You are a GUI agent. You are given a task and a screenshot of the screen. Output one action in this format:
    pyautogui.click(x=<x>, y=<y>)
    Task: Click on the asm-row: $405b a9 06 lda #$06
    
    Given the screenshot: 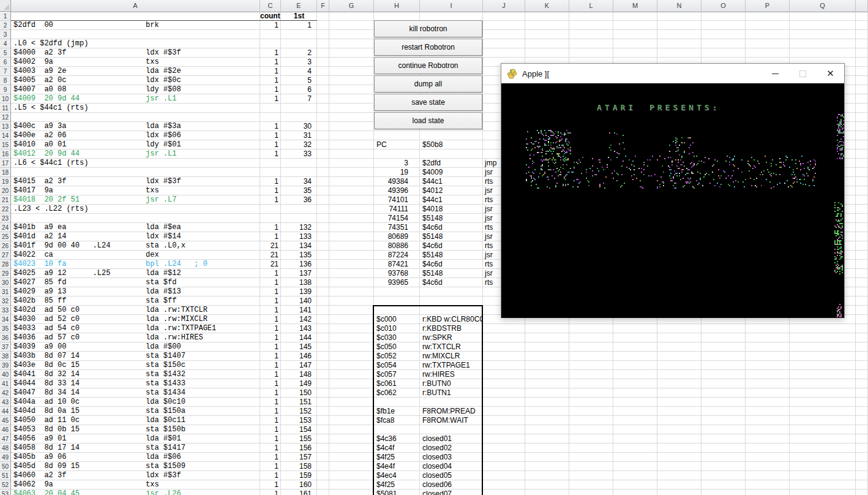 What is the action you would take?
    pyautogui.click(x=136, y=457)
    